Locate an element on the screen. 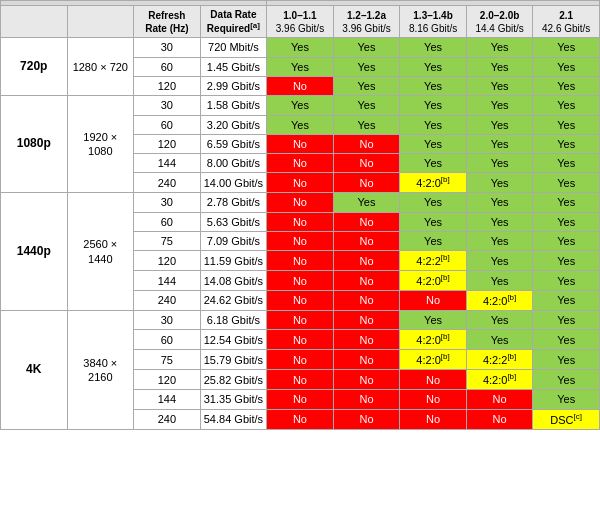 The image size is (600, 513). hdmi-cell-h20: 4:2:2[b] is located at coordinates (500, 360).